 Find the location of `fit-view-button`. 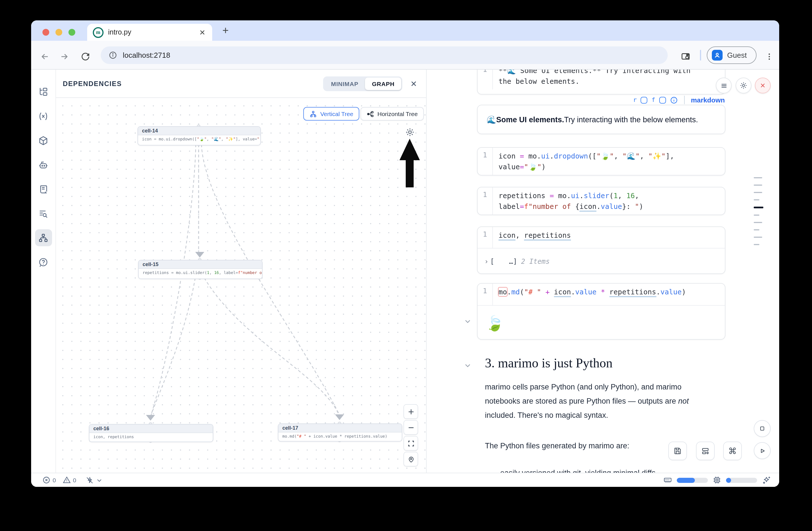

fit-view-button is located at coordinates (411, 443).